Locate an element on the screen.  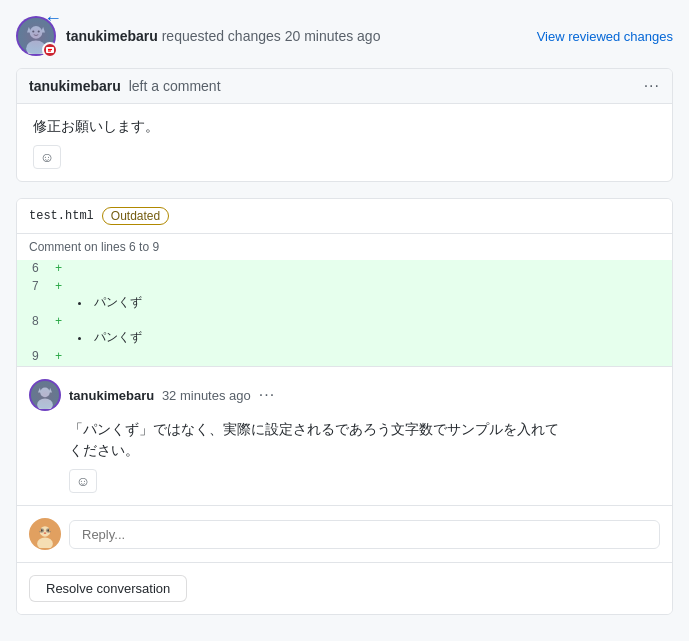
comment-on-lines: Comment on lines 6 to 9 is located at coordinates (344, 247).